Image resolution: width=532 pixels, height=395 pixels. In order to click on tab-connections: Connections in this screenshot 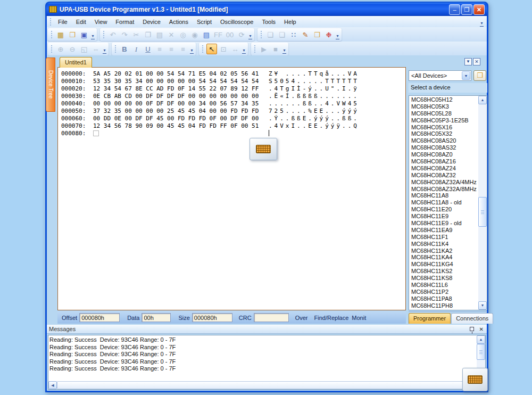, I will do `click(472, 318)`.